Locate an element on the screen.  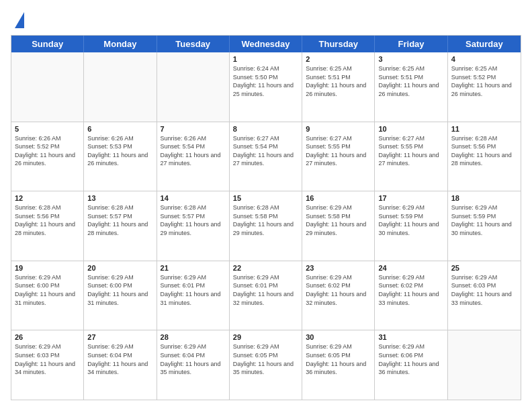
day-cell-18: 18Sunrise: 6:29 AM Sunset: 5:59 PM Dayli… is located at coordinates (484, 226).